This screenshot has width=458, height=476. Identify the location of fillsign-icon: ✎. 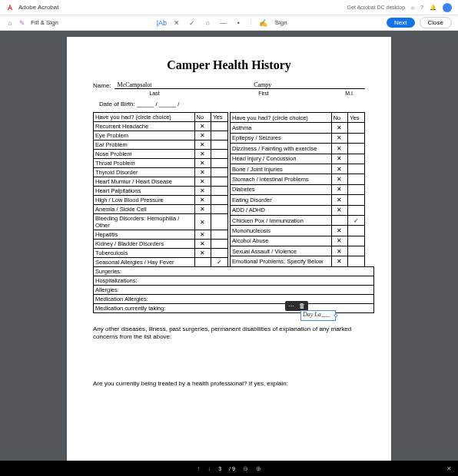
(22, 23).